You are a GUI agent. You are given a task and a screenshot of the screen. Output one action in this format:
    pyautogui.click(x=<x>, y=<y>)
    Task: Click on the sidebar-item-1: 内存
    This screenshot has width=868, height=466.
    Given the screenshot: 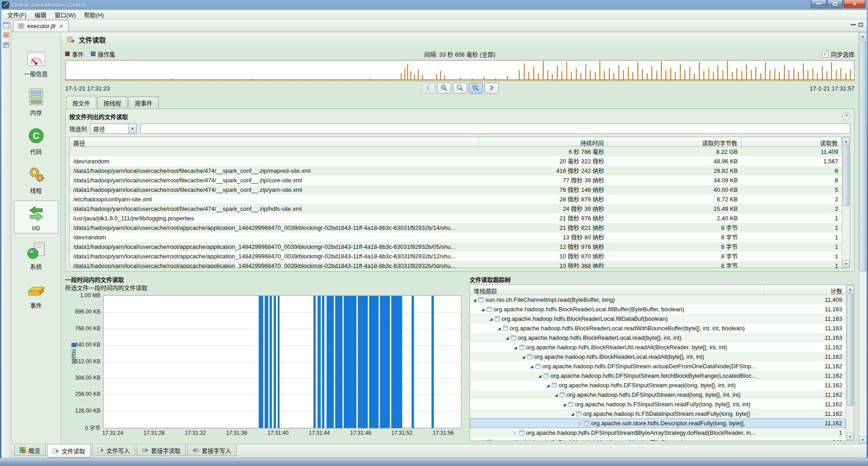 What is the action you would take?
    pyautogui.click(x=36, y=101)
    